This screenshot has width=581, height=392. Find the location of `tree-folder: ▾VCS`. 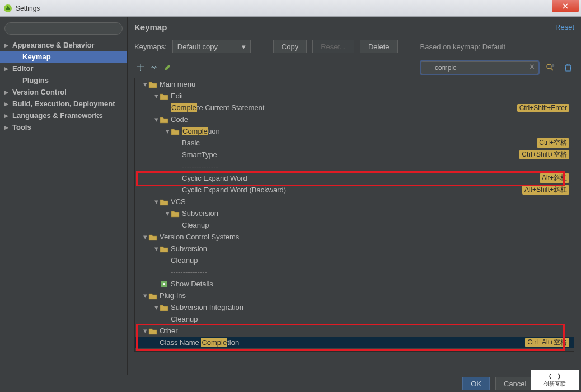

tree-folder: ▾VCS is located at coordinates (354, 201).